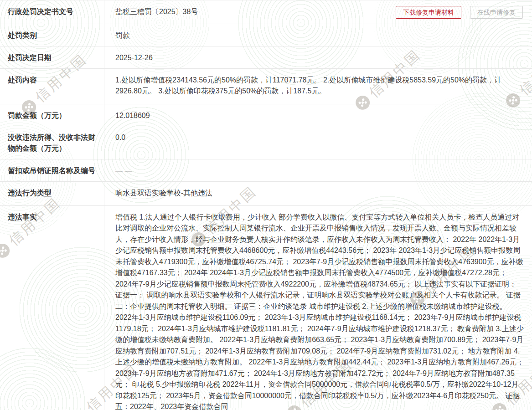 The width and height of the screenshot is (532, 410). I want to click on row-label: 处罚内容, so click(52, 87).